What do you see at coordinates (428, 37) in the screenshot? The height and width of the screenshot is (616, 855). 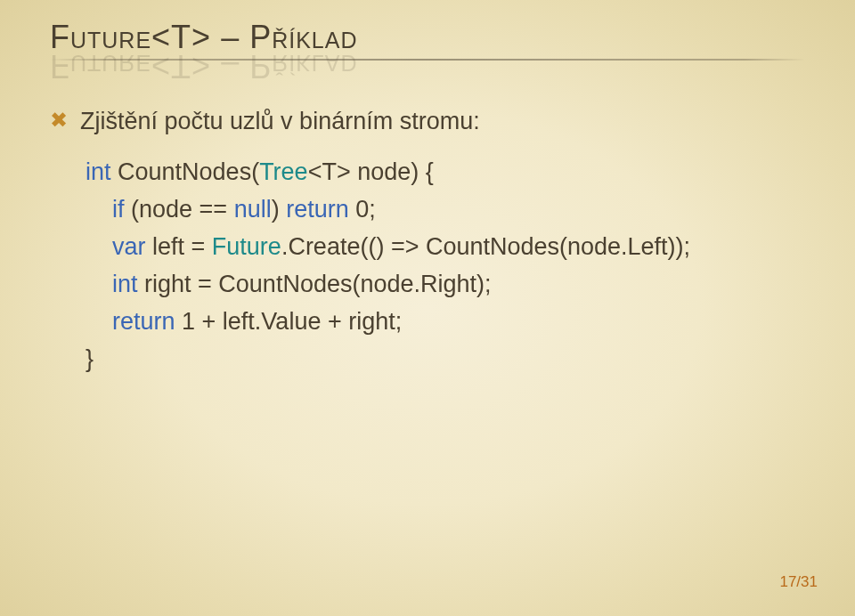 I see `slide-title: Future<T> – Příklad` at bounding box center [428, 37].